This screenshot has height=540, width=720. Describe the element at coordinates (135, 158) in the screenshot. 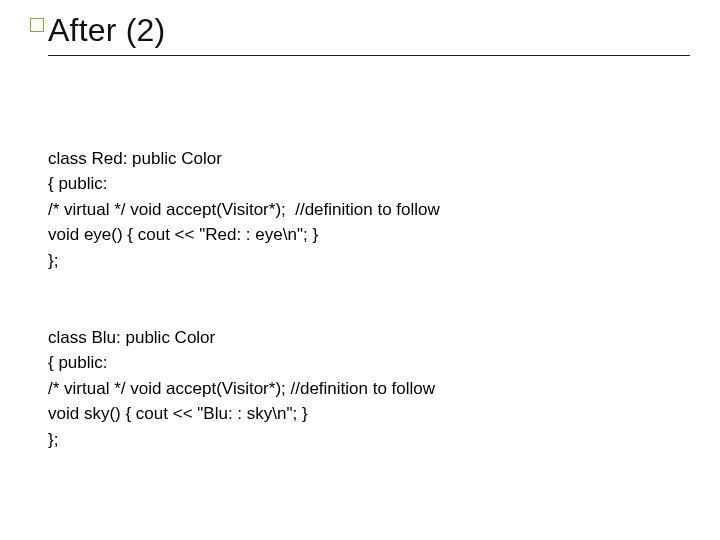

I see `code-line: class Red: public Color` at that location.